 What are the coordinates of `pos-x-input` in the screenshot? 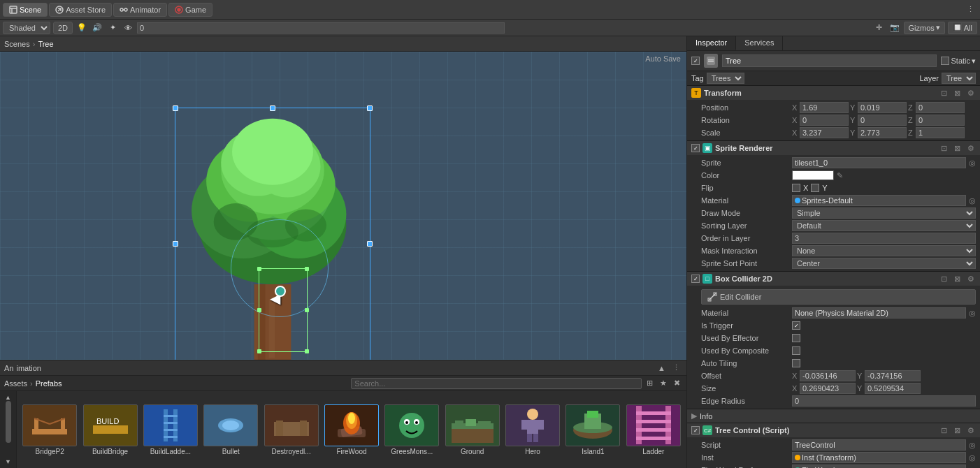 It's located at (824, 108).